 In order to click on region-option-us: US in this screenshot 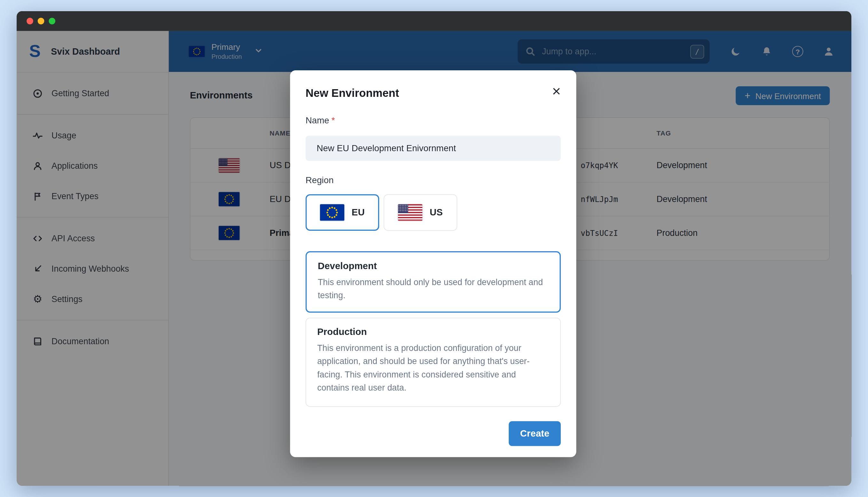, I will do `click(421, 212)`.